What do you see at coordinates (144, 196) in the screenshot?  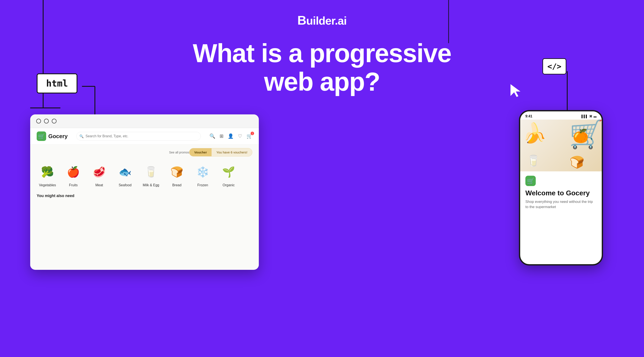 I see `you-might-label: You might also need` at bounding box center [144, 196].